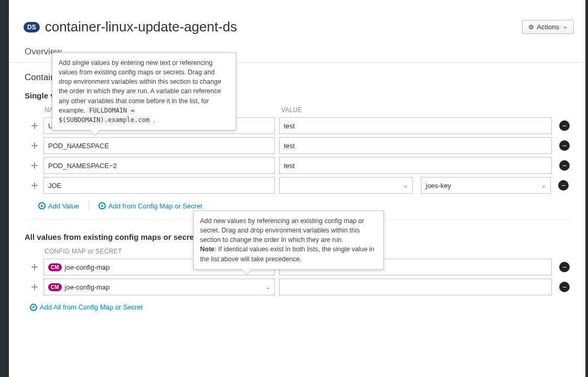 The width and height of the screenshot is (588, 377). I want to click on add-value-label: Add Value, so click(64, 206).